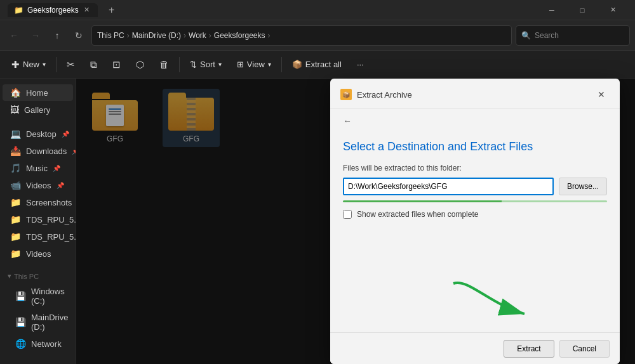 The image size is (635, 364). Describe the element at coordinates (582, 10) in the screenshot. I see `window-controls: ─ □ ✕` at that location.